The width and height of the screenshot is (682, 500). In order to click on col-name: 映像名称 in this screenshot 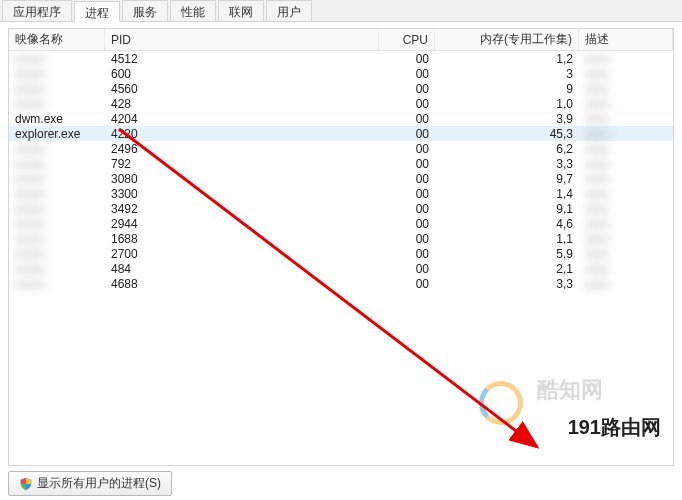, I will do `click(57, 40)`.